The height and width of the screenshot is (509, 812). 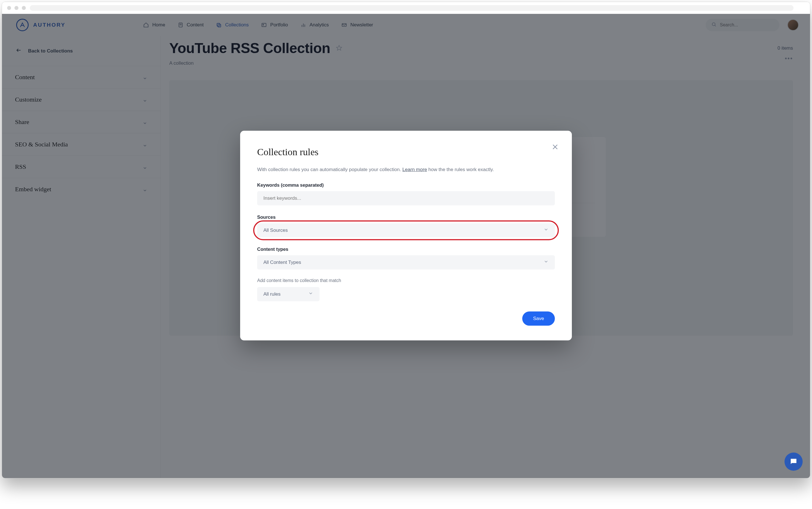 What do you see at coordinates (793, 462) in the screenshot?
I see `chat-fab` at bounding box center [793, 462].